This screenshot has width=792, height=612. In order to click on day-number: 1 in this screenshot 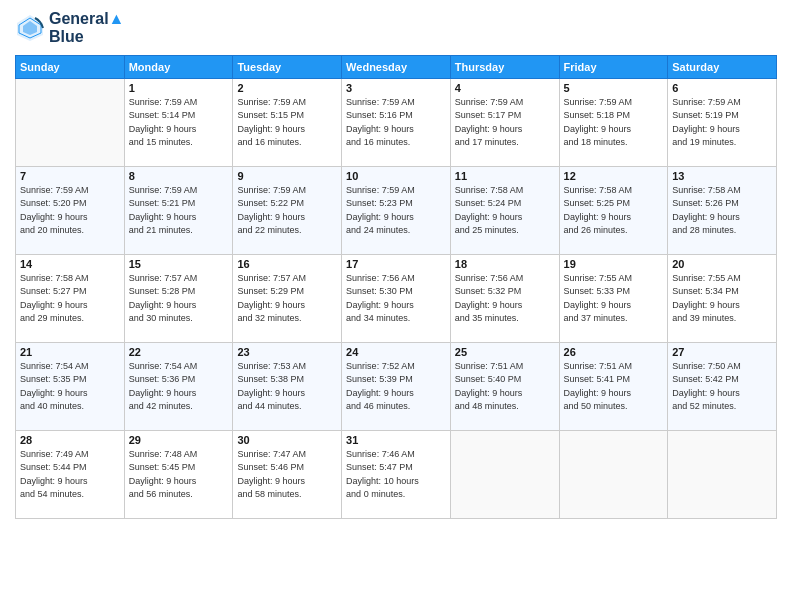, I will do `click(179, 88)`.